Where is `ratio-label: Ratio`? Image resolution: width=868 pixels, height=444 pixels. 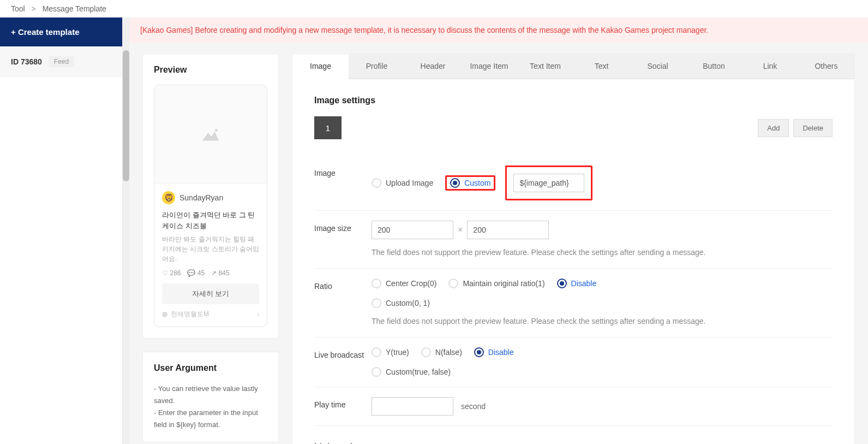 ratio-label: Ratio is located at coordinates (343, 285).